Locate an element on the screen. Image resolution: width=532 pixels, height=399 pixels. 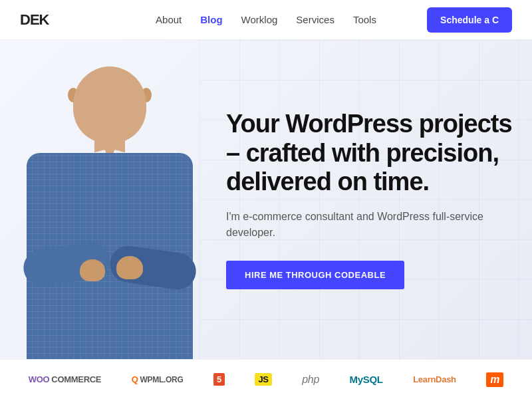
nav-worklog: Worklog is located at coordinates (259, 20).